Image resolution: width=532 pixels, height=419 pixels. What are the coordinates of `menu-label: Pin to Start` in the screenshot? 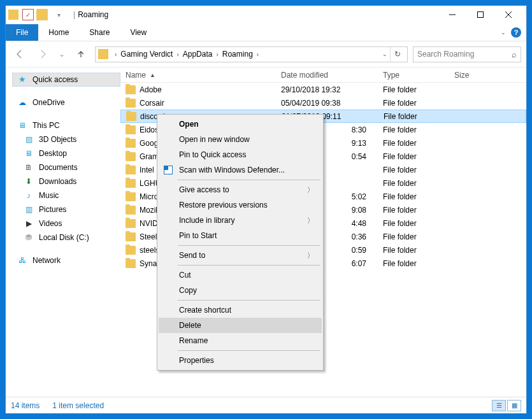 It's located at (247, 236).